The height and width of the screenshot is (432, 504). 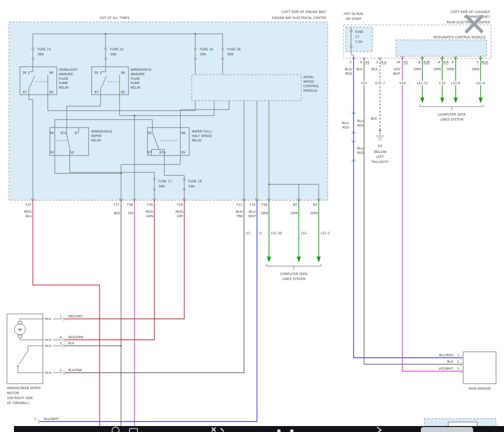 I want to click on svg-text: 5, so click(x=478, y=62).